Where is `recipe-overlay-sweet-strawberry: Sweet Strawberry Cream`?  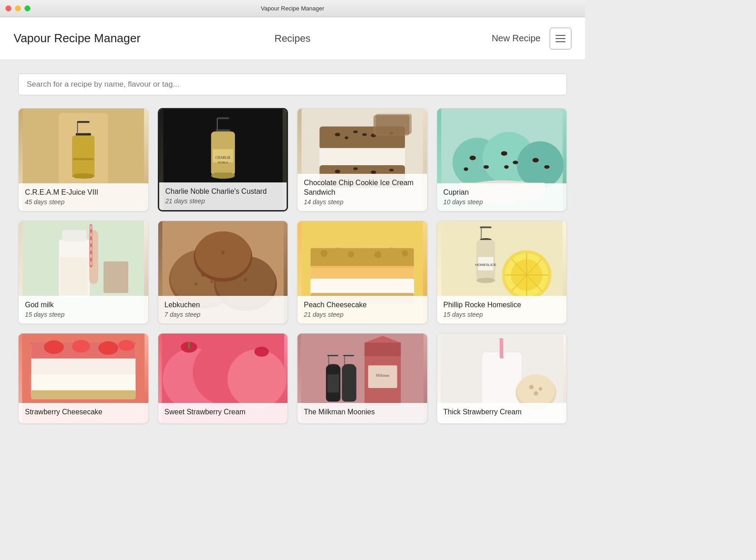 recipe-overlay-sweet-strawberry: Sweet Strawberry Cream is located at coordinates (223, 413).